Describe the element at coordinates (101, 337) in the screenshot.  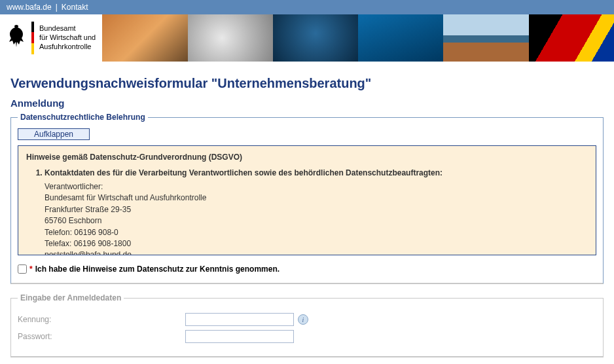
I see `pass-label: Passwort:` at that location.